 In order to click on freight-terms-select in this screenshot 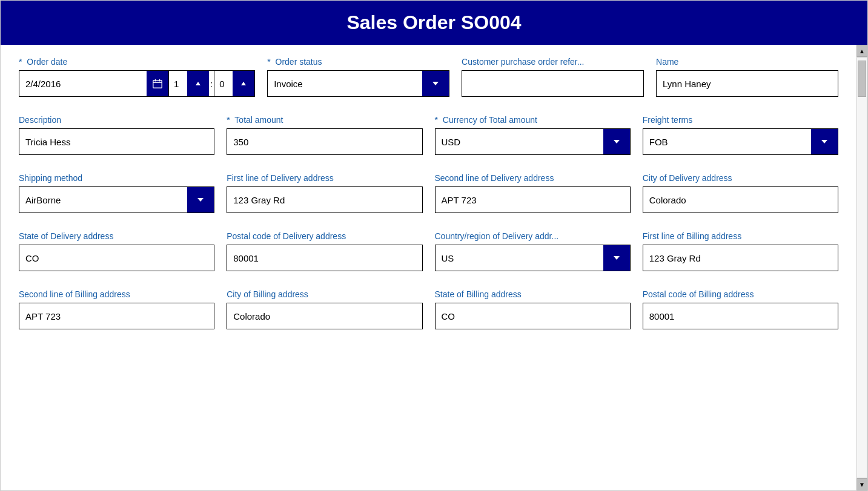, I will do `click(740, 142)`.